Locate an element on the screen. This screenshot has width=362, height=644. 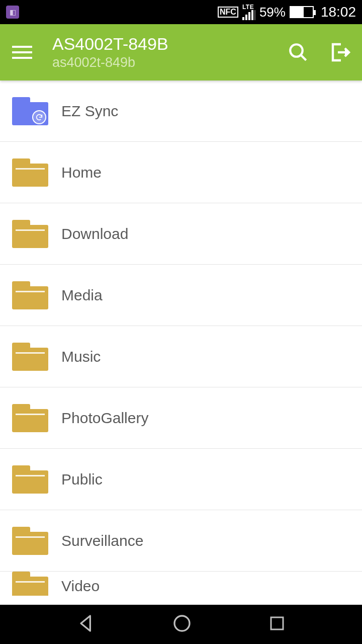
recents-button is located at coordinates (277, 624).